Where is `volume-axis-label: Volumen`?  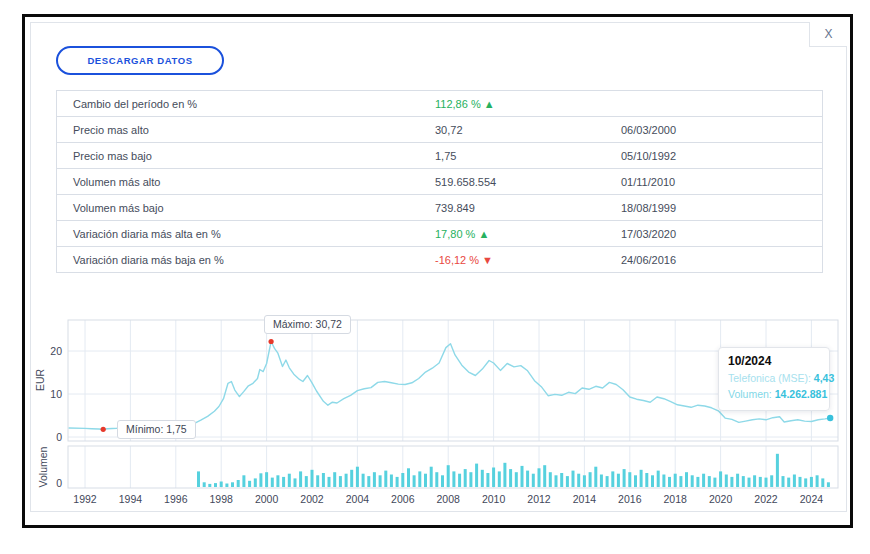
volume-axis-label: Volumen is located at coordinates (43, 466).